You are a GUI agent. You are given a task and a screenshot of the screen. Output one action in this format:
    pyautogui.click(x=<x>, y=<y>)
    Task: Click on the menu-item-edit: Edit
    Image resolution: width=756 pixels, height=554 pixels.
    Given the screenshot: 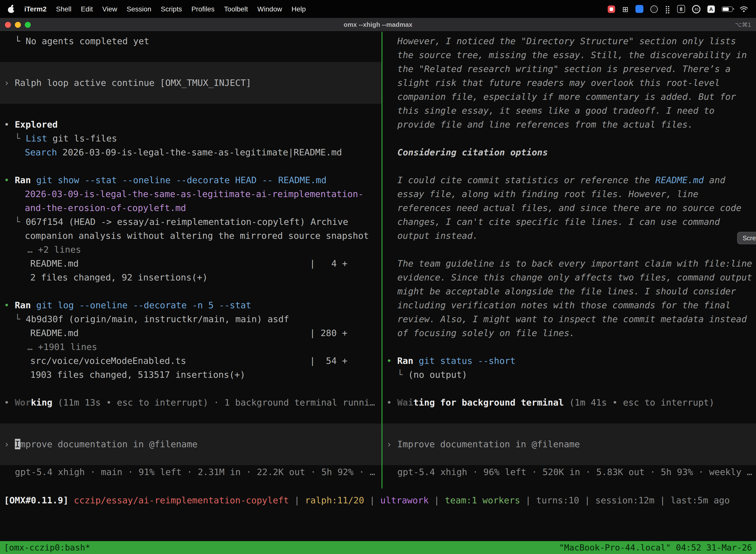 What is the action you would take?
    pyautogui.click(x=87, y=9)
    